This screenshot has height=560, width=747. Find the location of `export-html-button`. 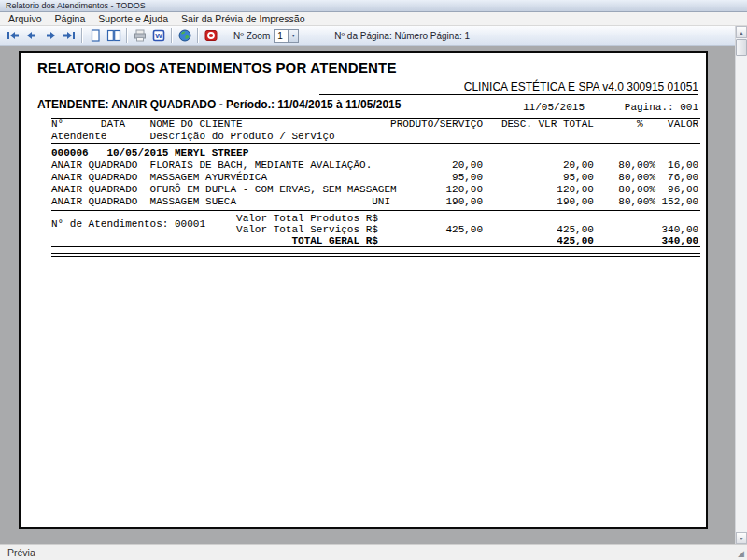

export-html-button is located at coordinates (185, 35).